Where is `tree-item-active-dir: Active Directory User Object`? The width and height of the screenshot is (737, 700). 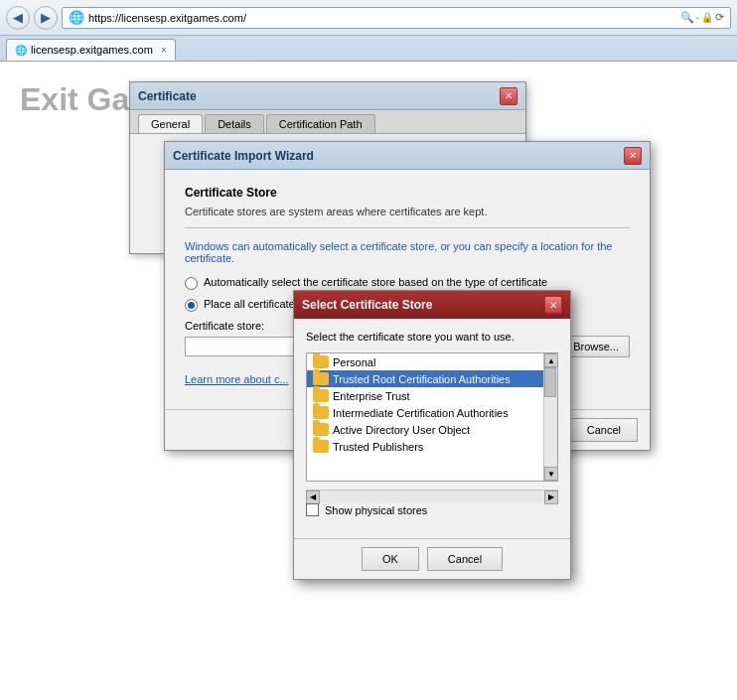 tree-item-active-dir: Active Directory User Object is located at coordinates (425, 429).